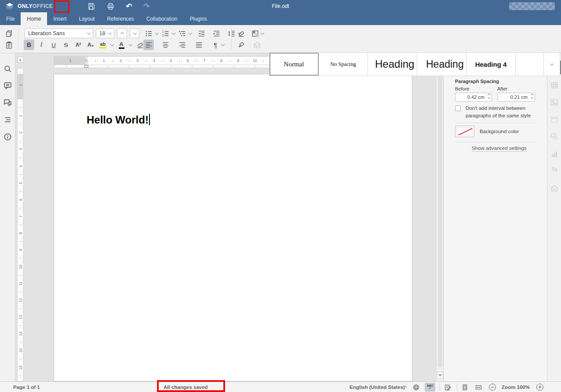 The width and height of the screenshot is (561, 392). Describe the element at coordinates (554, 120) in the screenshot. I see `header-footer-icon` at that location.